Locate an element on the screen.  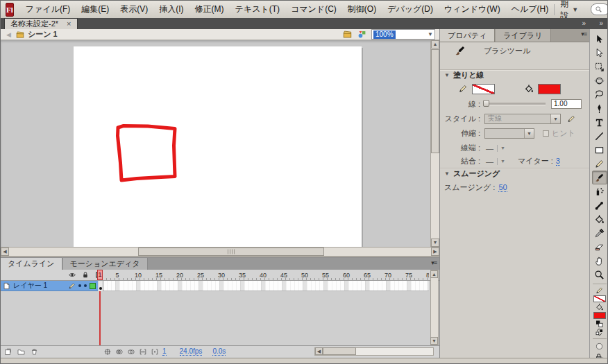
layer-frames-strip is located at coordinates (264, 286).